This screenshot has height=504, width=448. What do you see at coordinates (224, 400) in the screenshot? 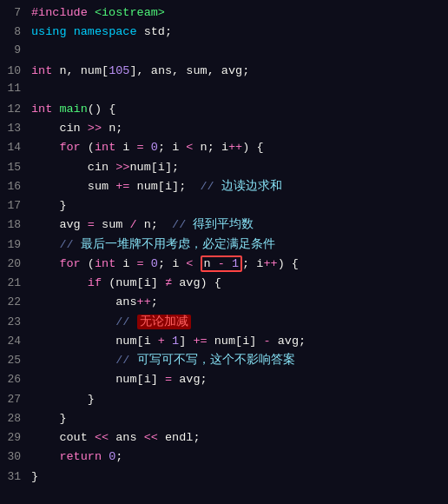
I see `line-27: 27 }` at bounding box center [224, 400].